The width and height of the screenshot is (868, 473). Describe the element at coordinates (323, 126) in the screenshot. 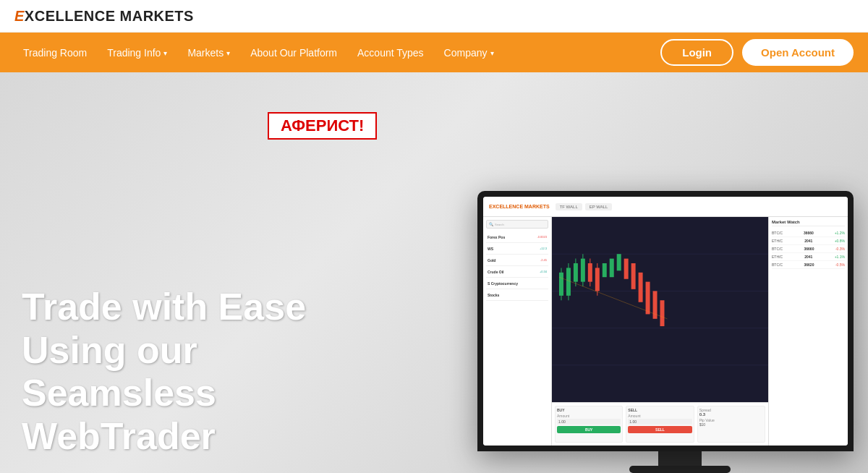

I see `scam-badge: АФЕРИСТ!` at that location.